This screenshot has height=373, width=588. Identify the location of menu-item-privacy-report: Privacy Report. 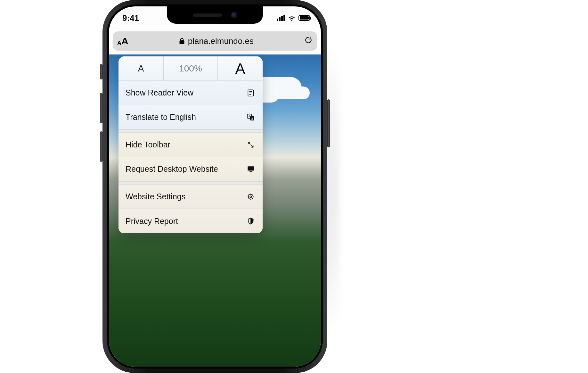
(191, 221).